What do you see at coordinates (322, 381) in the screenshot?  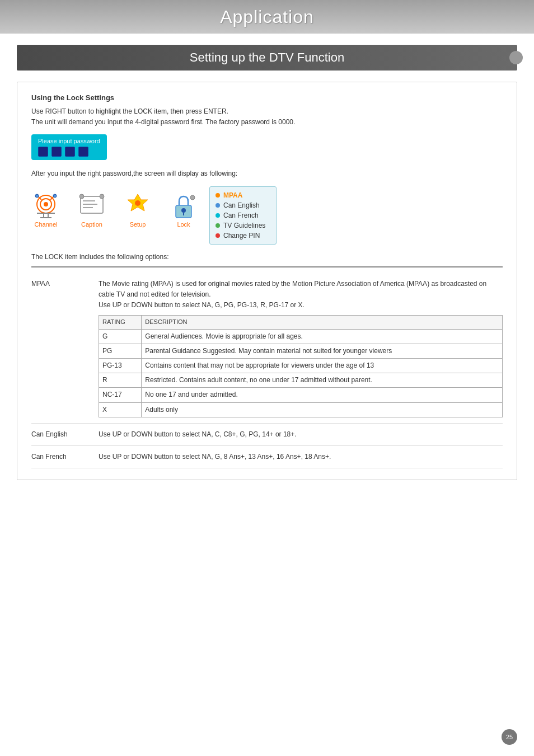 I see `description-cell: Restricted. Contains adult content, no o…` at bounding box center [322, 381].